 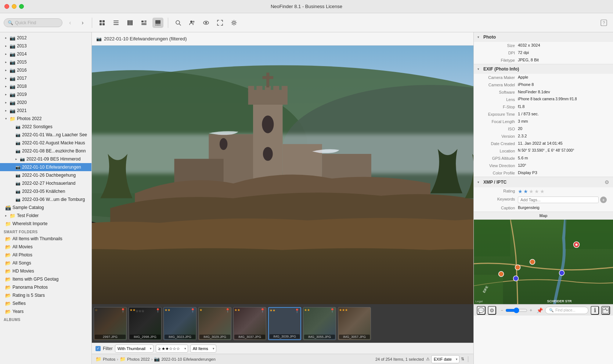 What do you see at coordinates (83, 23) in the screenshot?
I see `nav-forward-button: ›` at bounding box center [83, 23].